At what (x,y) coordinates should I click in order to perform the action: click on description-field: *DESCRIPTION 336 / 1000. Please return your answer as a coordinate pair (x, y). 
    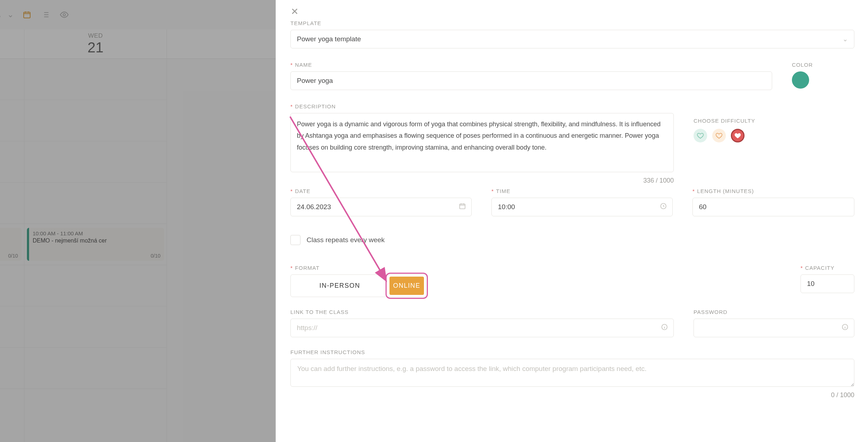
    Looking at the image, I should click on (482, 144).